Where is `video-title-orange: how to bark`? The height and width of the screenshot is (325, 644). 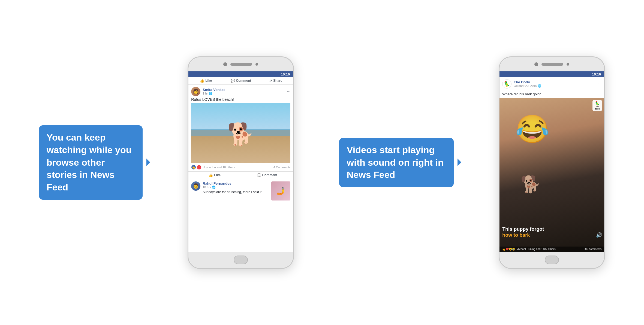 video-title-orange: how to bark is located at coordinates (552, 235).